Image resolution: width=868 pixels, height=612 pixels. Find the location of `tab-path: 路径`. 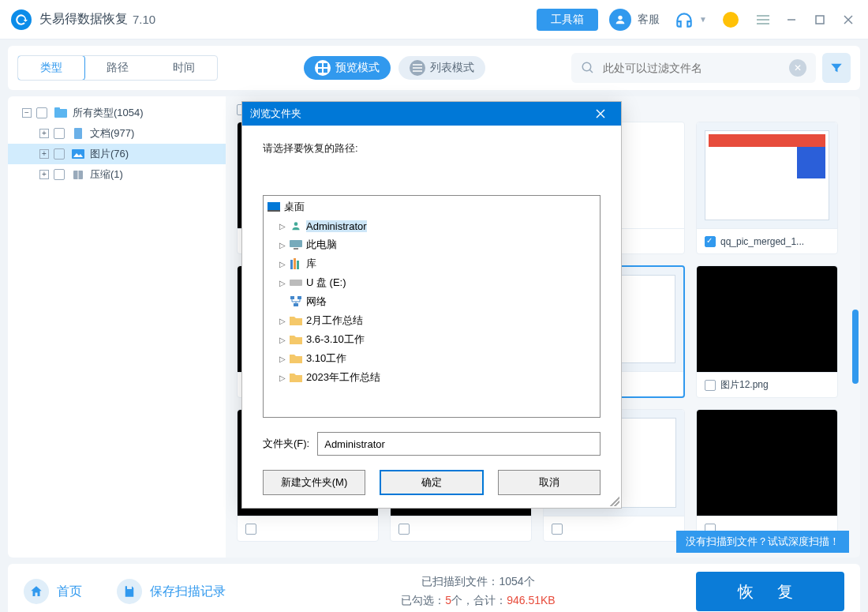

tab-path: 路径 is located at coordinates (118, 68).